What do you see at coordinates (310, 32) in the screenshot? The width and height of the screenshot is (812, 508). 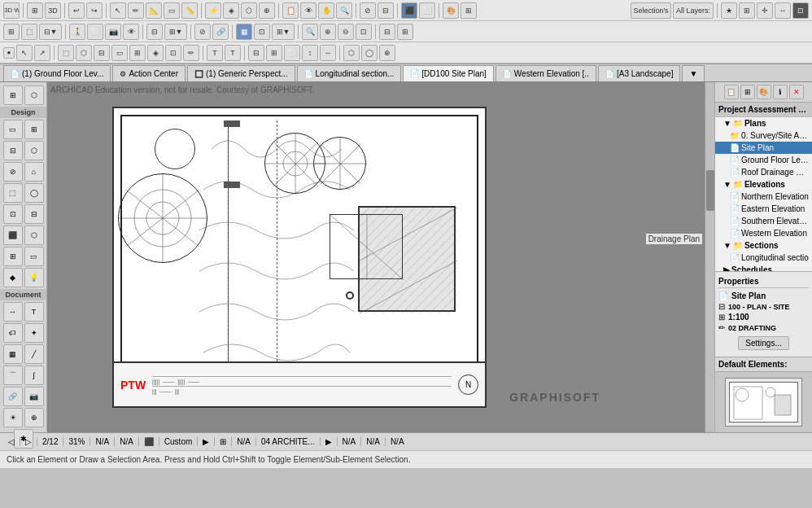 I see `tb-r2-zoom2: 🔍` at bounding box center [310, 32].